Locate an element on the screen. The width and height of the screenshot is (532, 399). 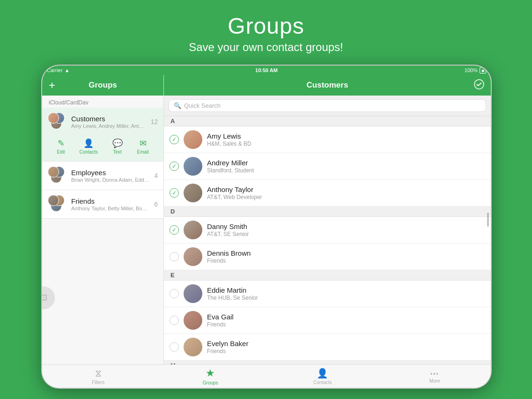
contact-info-andrey-miller: Andrey Miller Standford, Student is located at coordinates (346, 166).